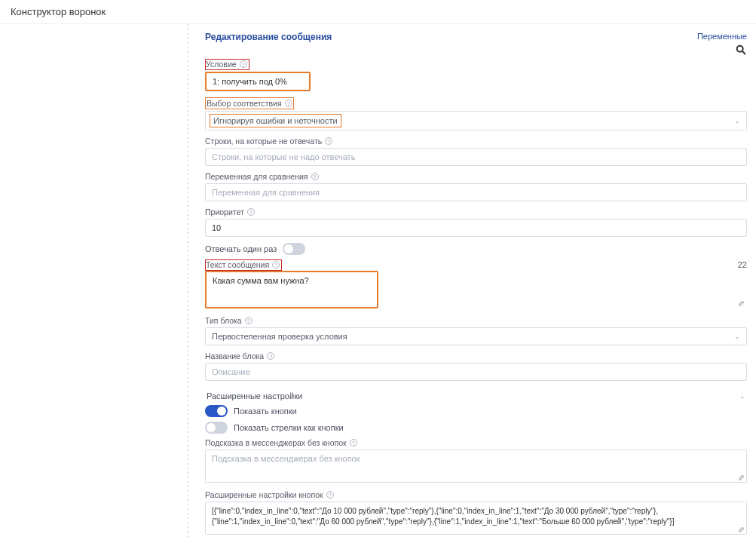  What do you see at coordinates (268, 37) in the screenshot?
I see `panel-title: Редактирование сообщения` at bounding box center [268, 37].